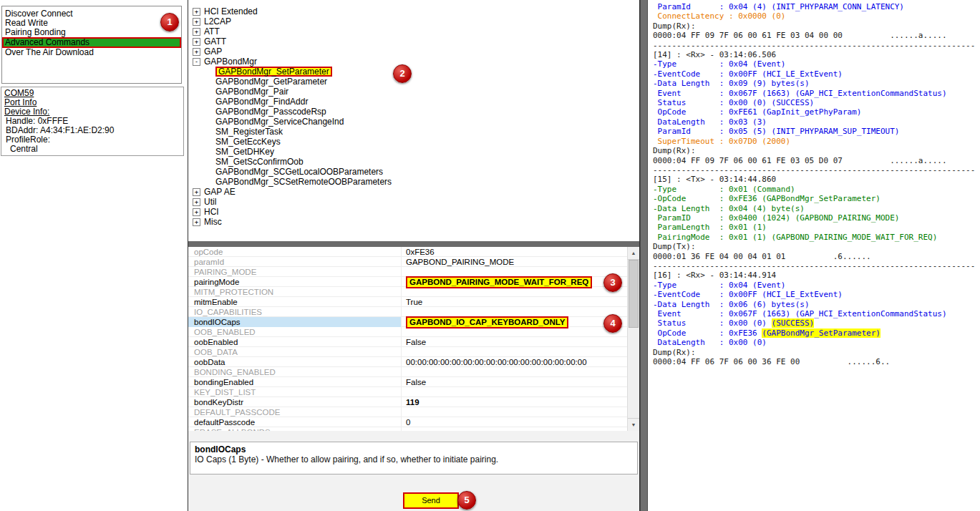  Describe the element at coordinates (295, 422) in the screenshot. I see `prop-name: defaultPasscode` at that location.